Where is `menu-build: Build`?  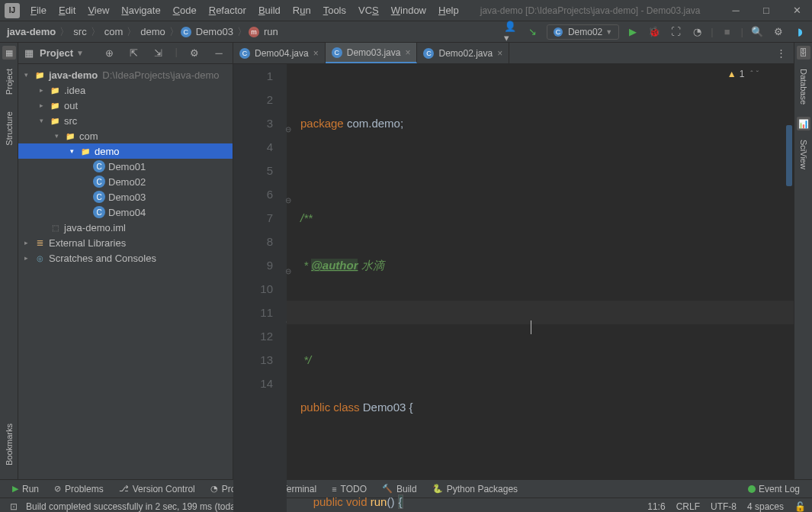 menu-build: Build is located at coordinates (270, 11).